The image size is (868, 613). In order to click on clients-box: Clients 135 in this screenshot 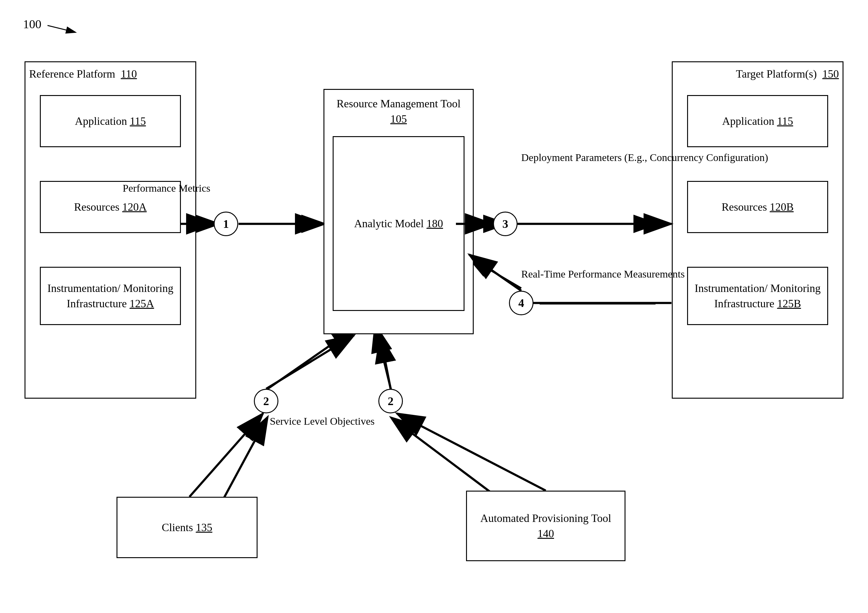, I will do `click(187, 528)`.